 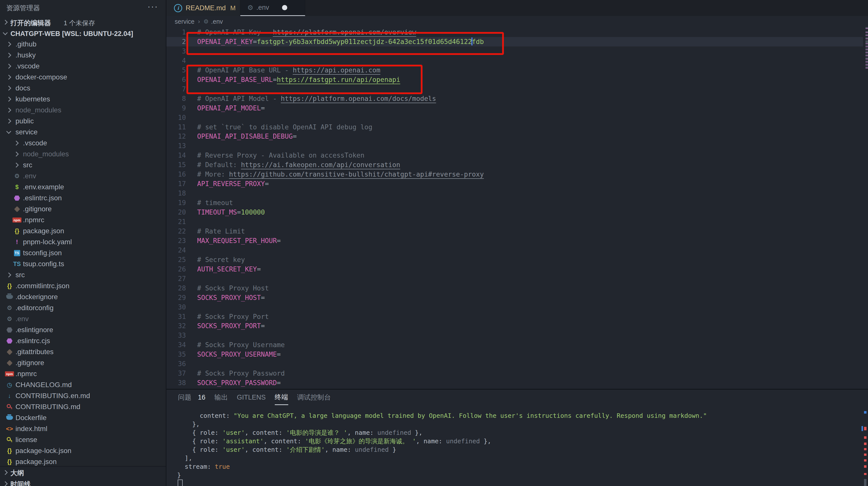 I want to click on code-line-19: 19# timeout, so click(x=517, y=203).